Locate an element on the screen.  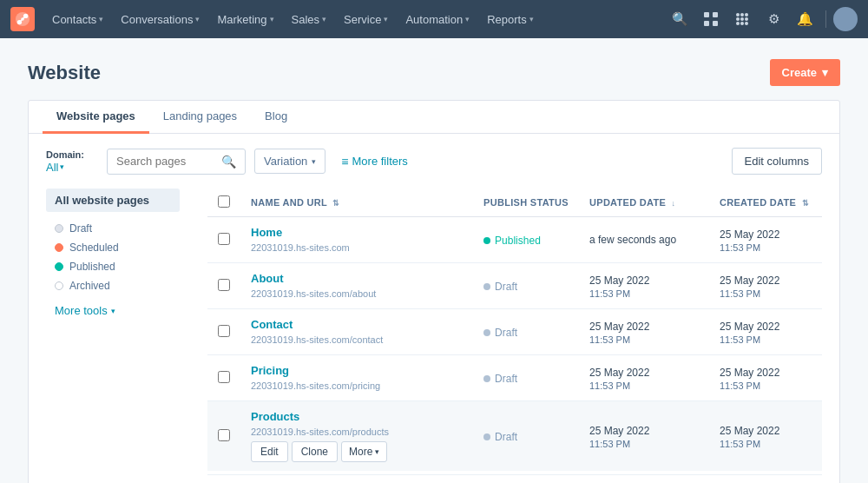
sidebar-item-published: Published is located at coordinates (113, 267).